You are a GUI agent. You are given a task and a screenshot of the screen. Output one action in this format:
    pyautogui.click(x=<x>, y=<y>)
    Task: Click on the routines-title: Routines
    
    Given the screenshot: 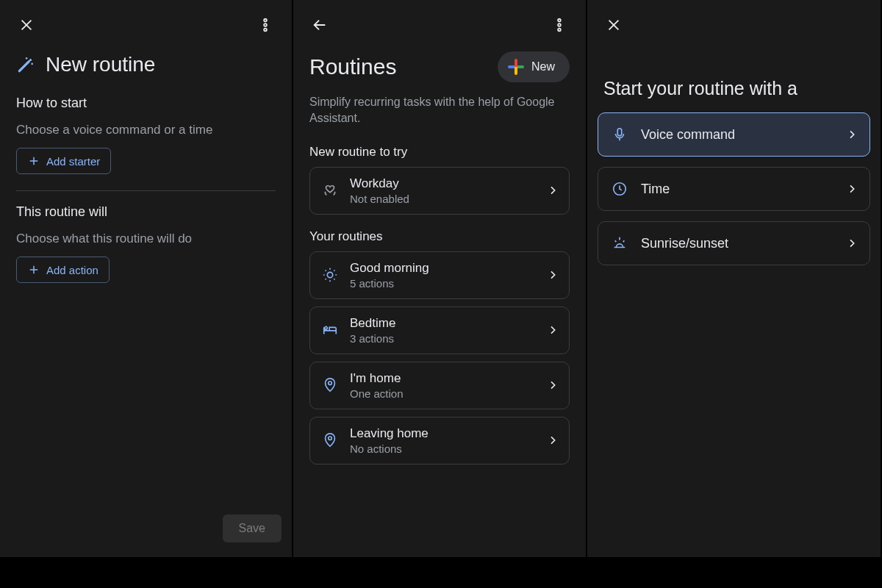 What is the action you would take?
    pyautogui.click(x=353, y=67)
    